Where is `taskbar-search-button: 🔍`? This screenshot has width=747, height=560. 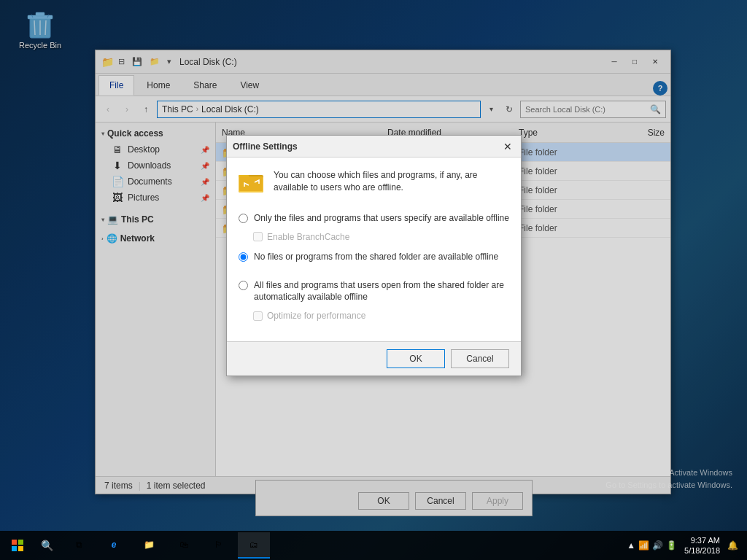
taskbar-search-button: 🔍 is located at coordinates (47, 545).